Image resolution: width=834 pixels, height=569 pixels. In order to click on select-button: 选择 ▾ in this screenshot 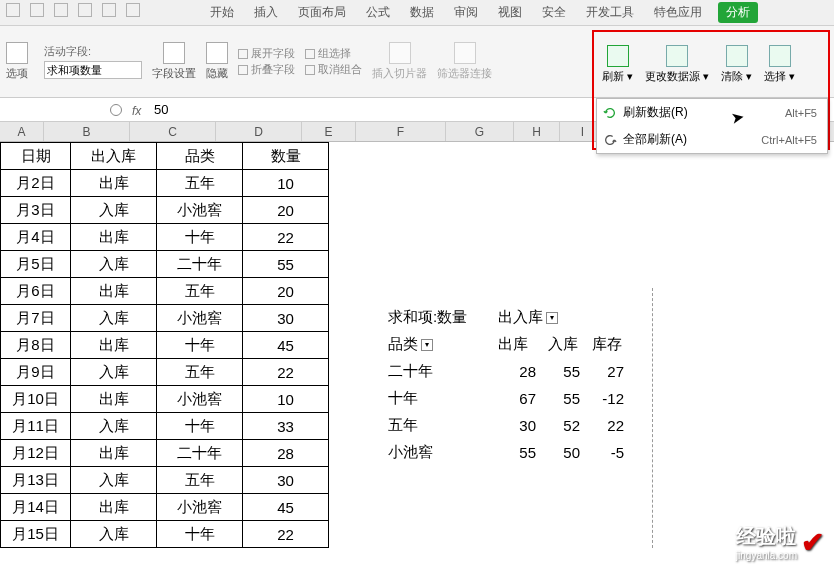, I will do `click(780, 64)`.